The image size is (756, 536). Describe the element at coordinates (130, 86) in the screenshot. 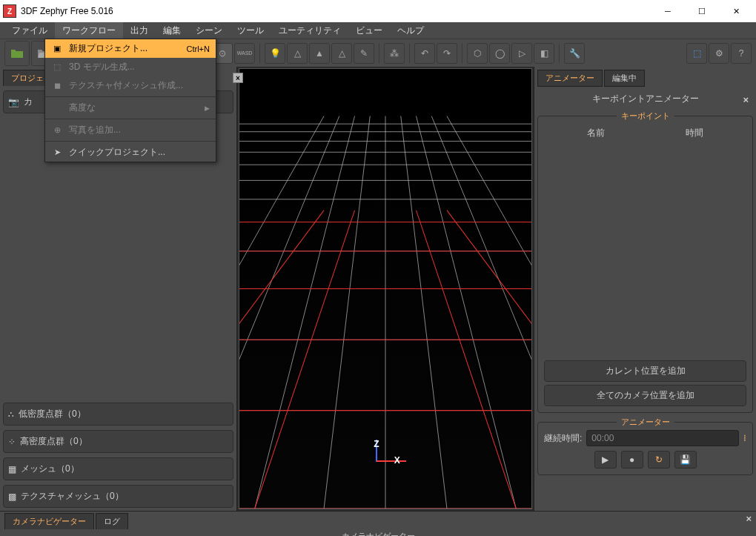

I see `menu-texmesh-create: ◼ テクスチャ付メッシュ作成...` at that location.